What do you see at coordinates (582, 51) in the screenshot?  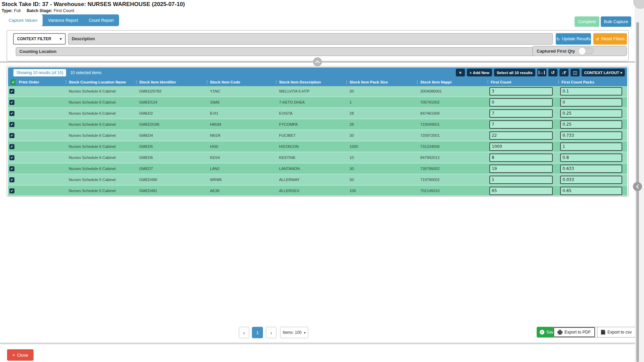 I see `toggle-knob` at bounding box center [582, 51].